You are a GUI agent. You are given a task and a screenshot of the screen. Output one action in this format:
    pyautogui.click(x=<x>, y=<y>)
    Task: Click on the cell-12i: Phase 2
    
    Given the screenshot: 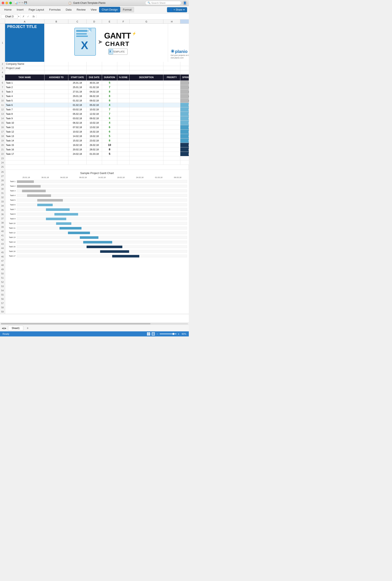 What is the action you would take?
    pyautogui.click(x=185, y=110)
    